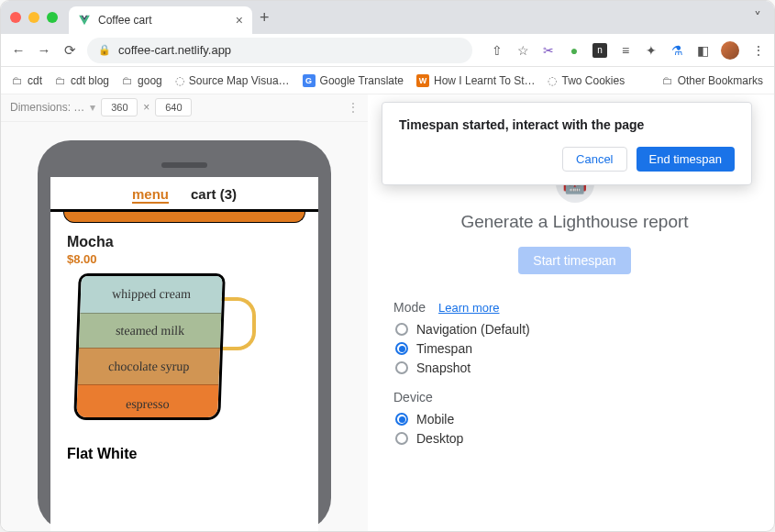 This screenshot has width=775, height=532. What do you see at coordinates (214, 194) in the screenshot?
I see `cart-link: cart (3)` at bounding box center [214, 194].